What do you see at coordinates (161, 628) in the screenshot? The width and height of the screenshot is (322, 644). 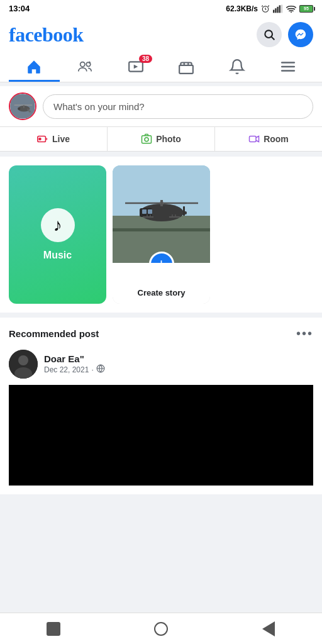 I see `bottom-bar` at bounding box center [161, 628].